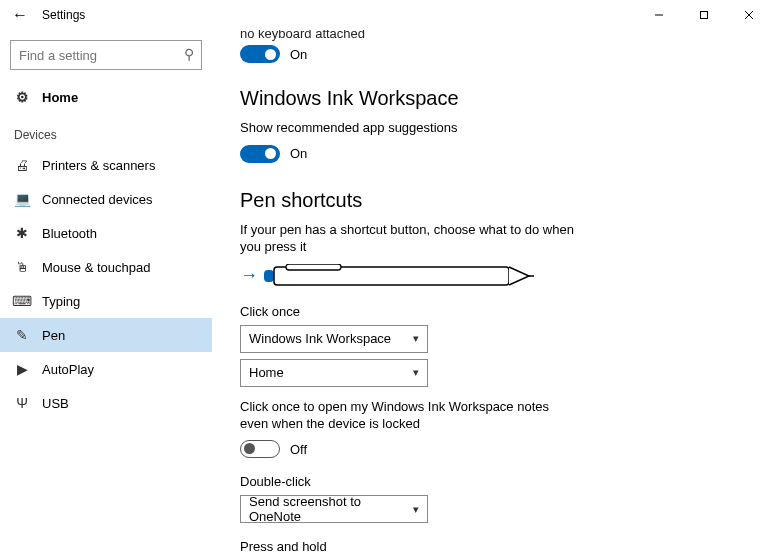 The height and width of the screenshot is (560, 771). What do you see at coordinates (334, 509) in the screenshot?
I see `double-click-select: Send screenshot to OneNote ▾` at bounding box center [334, 509].